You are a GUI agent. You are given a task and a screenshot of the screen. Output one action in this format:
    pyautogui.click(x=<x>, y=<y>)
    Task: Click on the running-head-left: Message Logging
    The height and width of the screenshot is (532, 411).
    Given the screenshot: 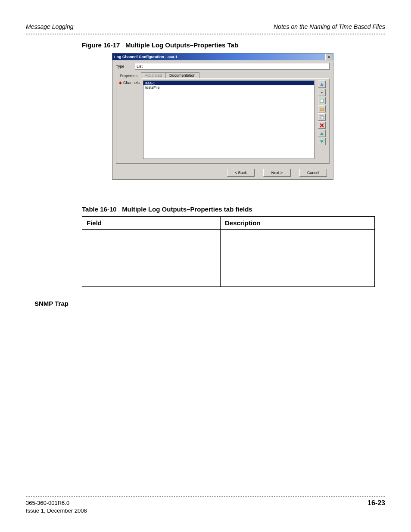 What is the action you would take?
    pyautogui.click(x=50, y=27)
    